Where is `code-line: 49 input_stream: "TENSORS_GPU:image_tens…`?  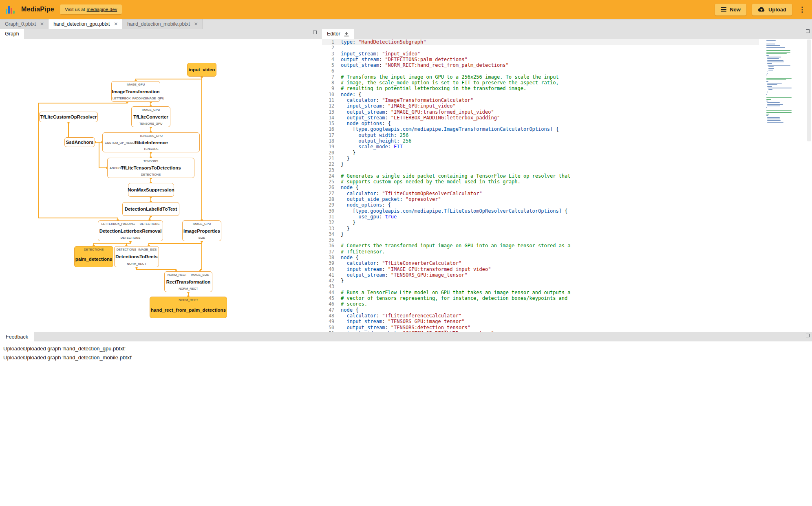
code-line: 49 input_stream: "TENSORS_GPU:image_tens… is located at coordinates (541, 321).